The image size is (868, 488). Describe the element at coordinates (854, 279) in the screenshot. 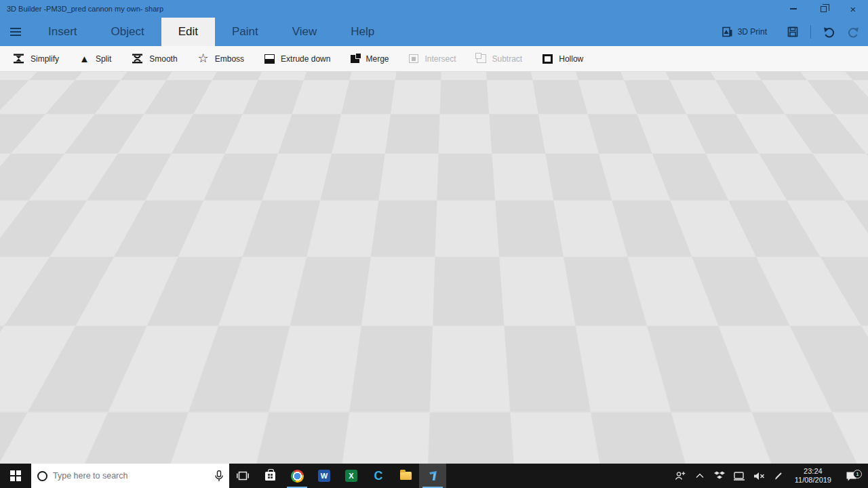

I see `chevron-up-icon` at that location.